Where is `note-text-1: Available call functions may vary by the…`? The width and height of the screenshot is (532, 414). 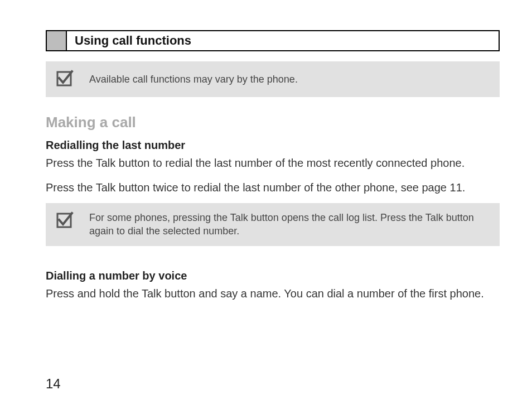
note-text-1: Available call functions may vary by the… is located at coordinates (194, 79).